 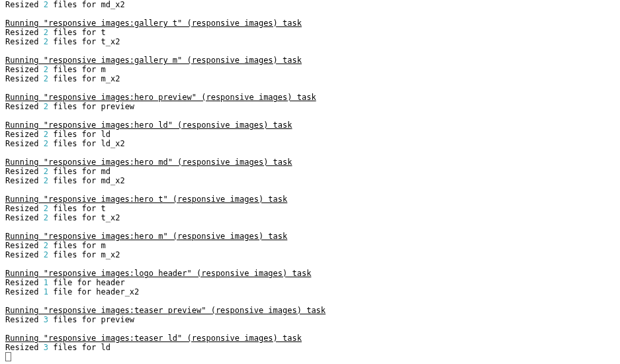 What do you see at coordinates (158, 273) in the screenshot?
I see `task-header-text: Running "responsive images:logo header" …` at bounding box center [158, 273].